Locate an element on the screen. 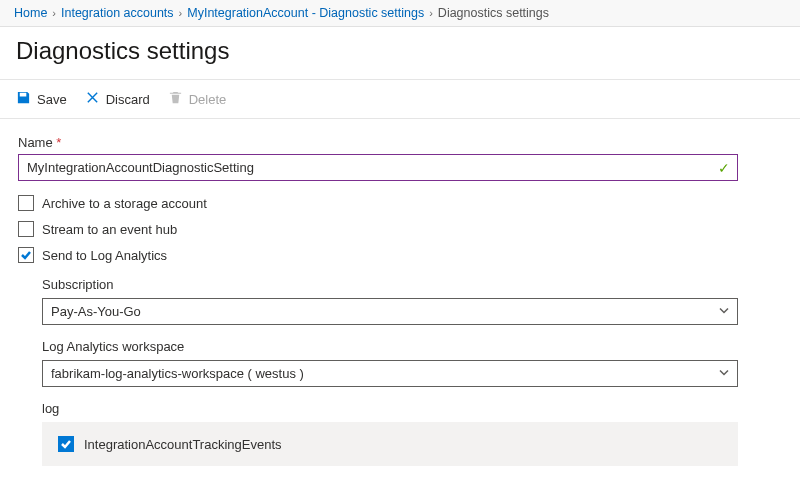 The width and height of the screenshot is (800, 500). breadcrumb-current: Diagnostics settings is located at coordinates (494, 13).